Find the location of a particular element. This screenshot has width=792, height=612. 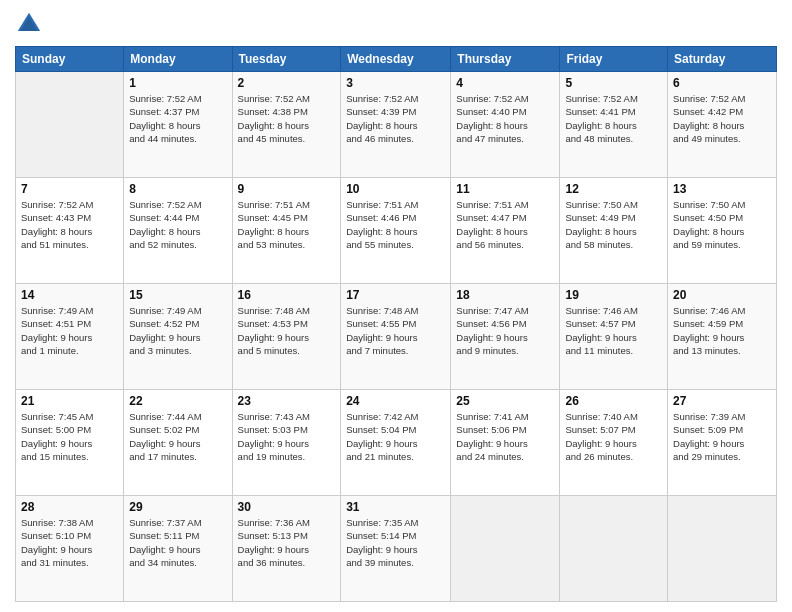

day-number: 27 is located at coordinates (722, 401).